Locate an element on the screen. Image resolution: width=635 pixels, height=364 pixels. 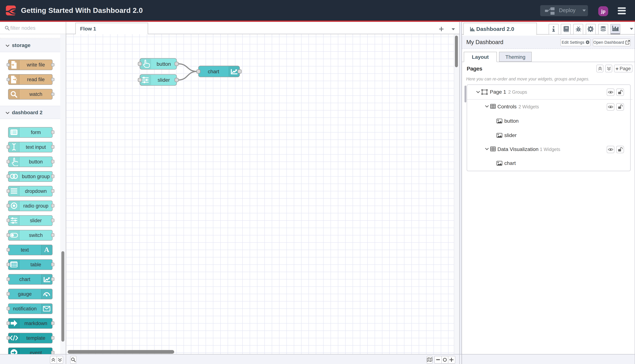
svg-text: chart is located at coordinates (214, 72).